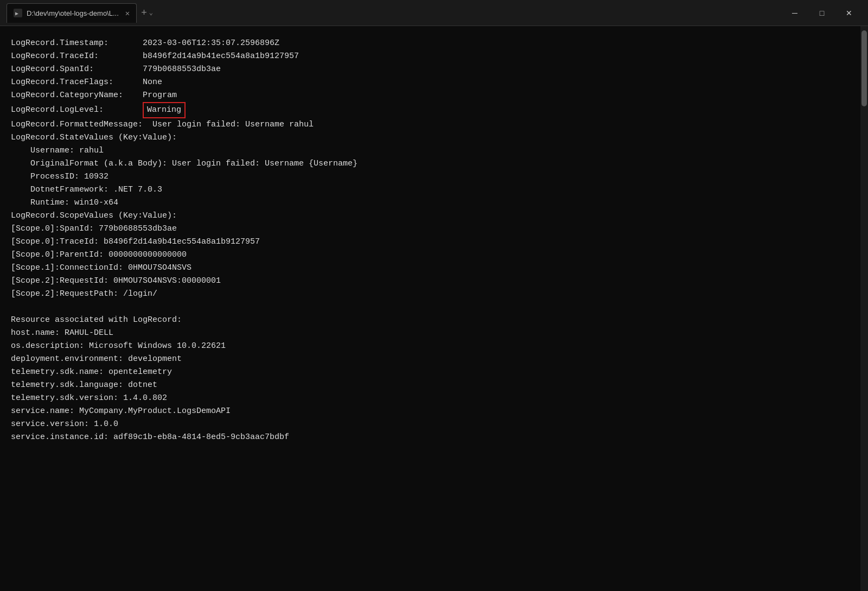 Image resolution: width=868 pixels, height=591 pixels. Describe the element at coordinates (73, 13) in the screenshot. I see `tab-title: D:\dev\my\otel-logs-demo\L...` at that location.